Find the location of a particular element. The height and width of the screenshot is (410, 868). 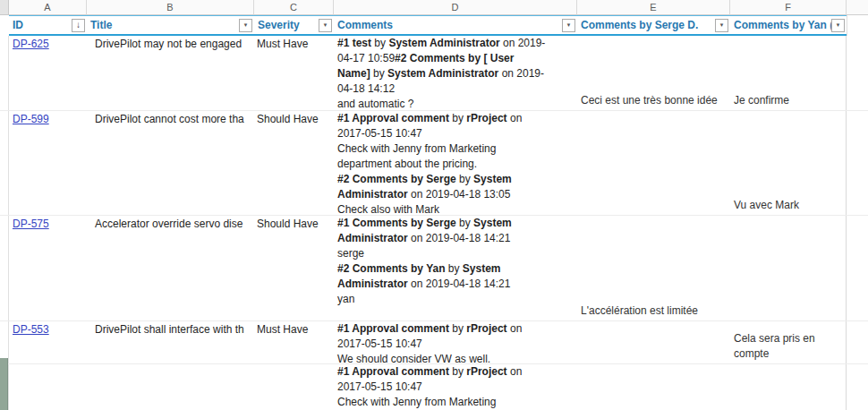

header-cell-comments-serge: Comments by Serge D. ▼ is located at coordinates (653, 25).